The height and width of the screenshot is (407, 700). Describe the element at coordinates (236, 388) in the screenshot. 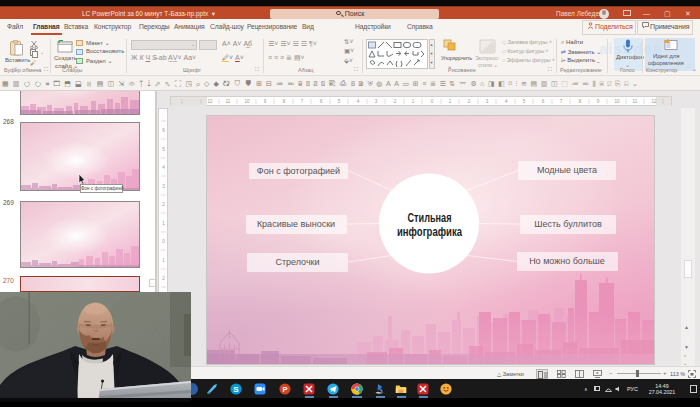

I see `svg-text: S` at that location.